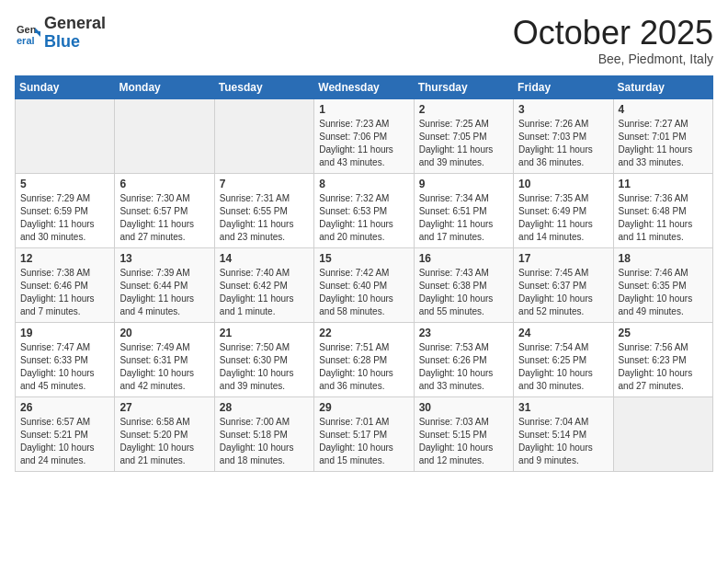 This screenshot has height=563, width=728. What do you see at coordinates (364, 210) in the screenshot?
I see `calendar-week-row: 5Sunrise: 7:29 AM Sunset: 6:59 PM Daylig…` at bounding box center [364, 210].